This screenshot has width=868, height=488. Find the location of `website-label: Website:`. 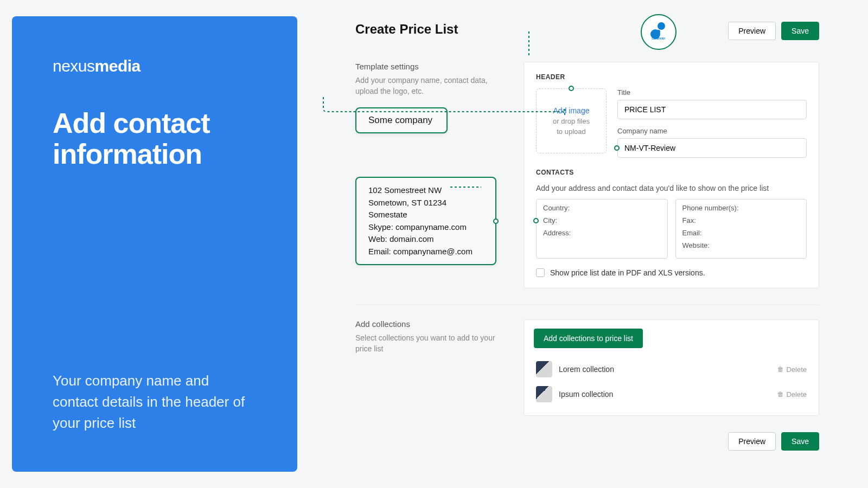

website-label: Website: is located at coordinates (741, 245).